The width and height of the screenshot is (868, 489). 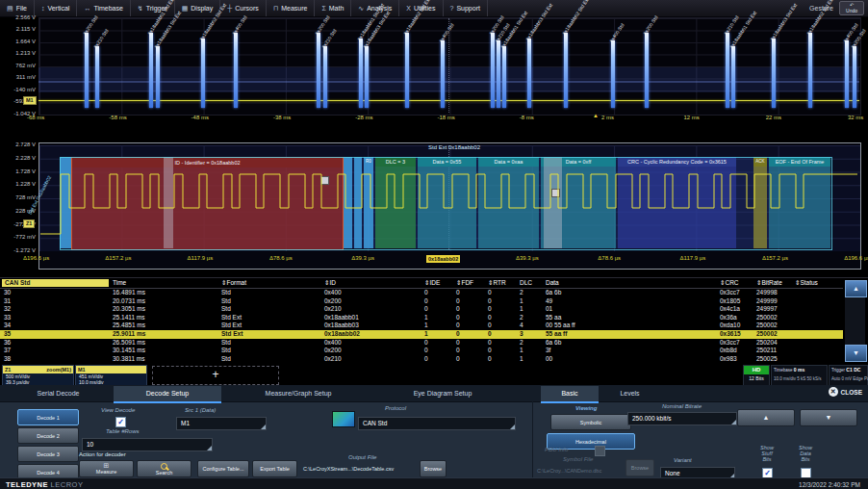 I want to click on m1-trace-badge: M1, so click(x=30, y=100).